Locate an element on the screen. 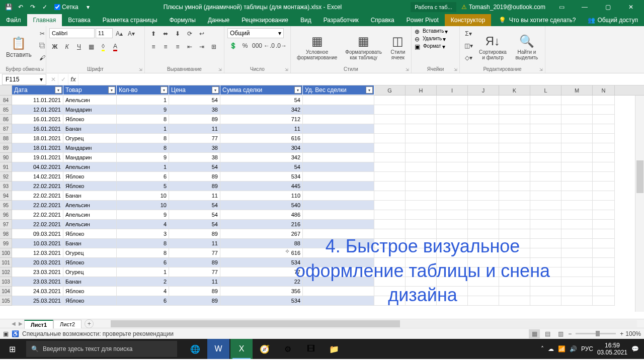 The image size is (644, 362). align-right: ≡ is located at coordinates (178, 47).